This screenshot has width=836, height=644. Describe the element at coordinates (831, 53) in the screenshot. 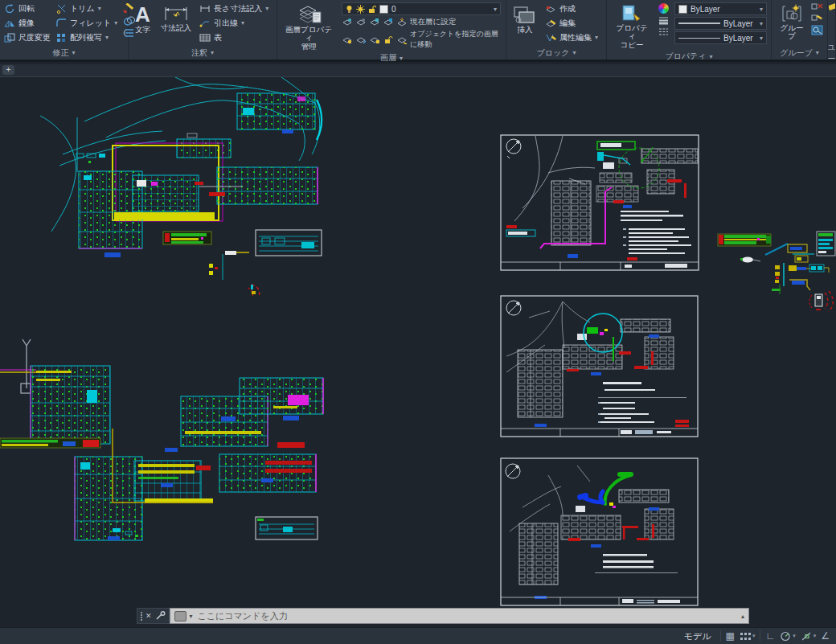

I see `panel-label-utilities: ユー` at that location.